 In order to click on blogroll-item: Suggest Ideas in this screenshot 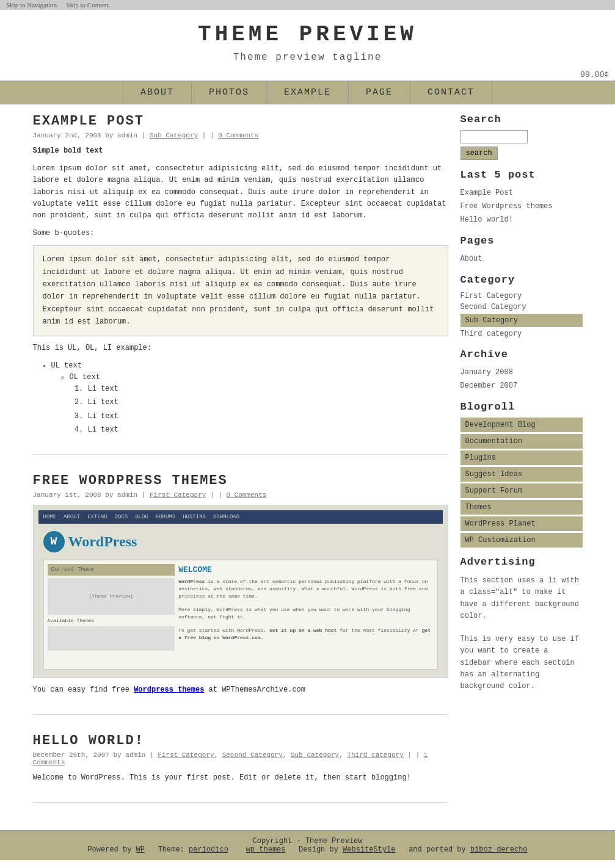, I will do `click(522, 474)`.